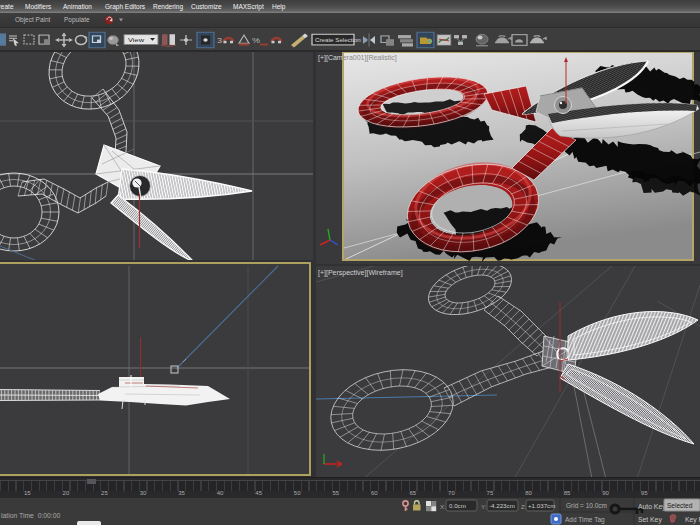 This screenshot has width=700, height=525. What do you see at coordinates (652, 507) in the screenshot?
I see `svg-text: Auto Key` at bounding box center [652, 507].